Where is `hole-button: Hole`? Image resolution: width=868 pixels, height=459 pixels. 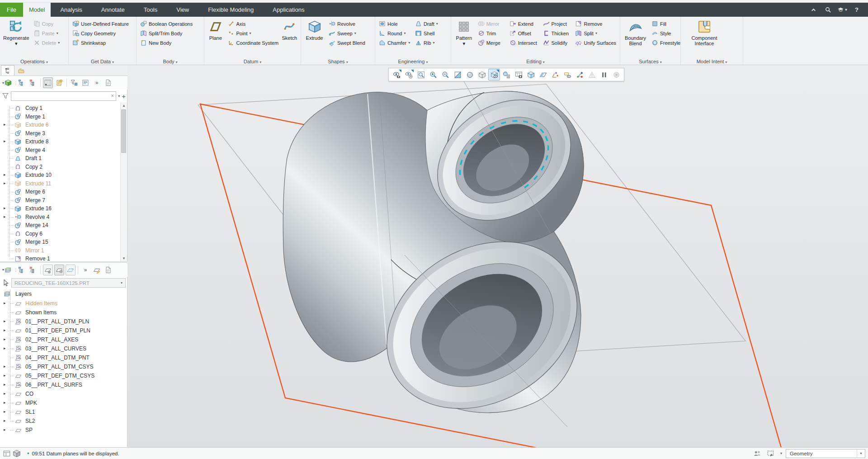 hole-button: Hole is located at coordinates (395, 24).